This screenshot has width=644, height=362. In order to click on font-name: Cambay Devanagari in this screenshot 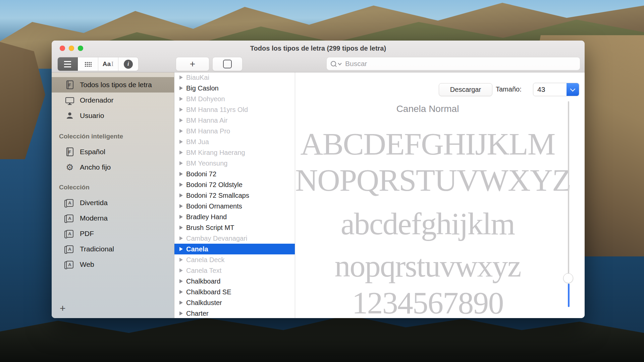, I will do `click(217, 239)`.